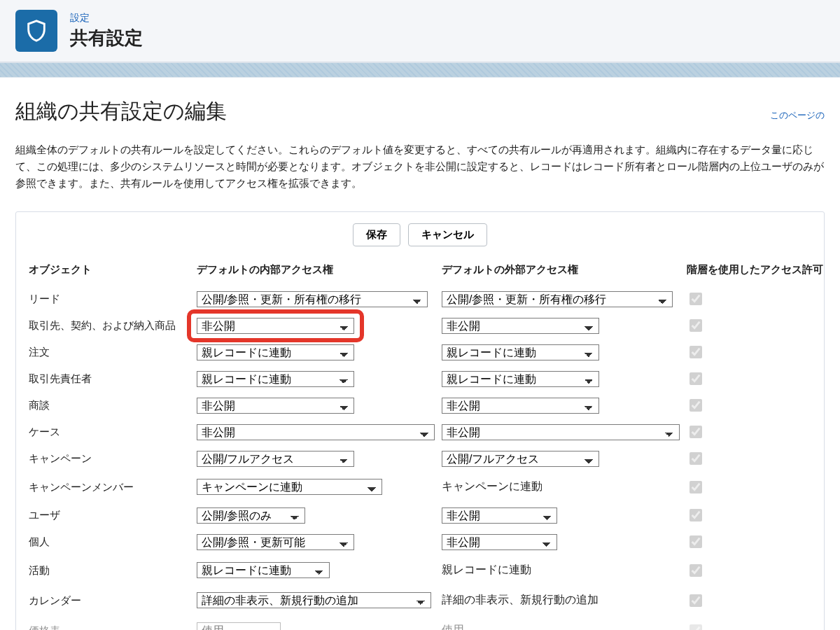 This screenshot has width=840, height=630. What do you see at coordinates (106, 18) in the screenshot?
I see `breadcrumb: 設定` at bounding box center [106, 18].